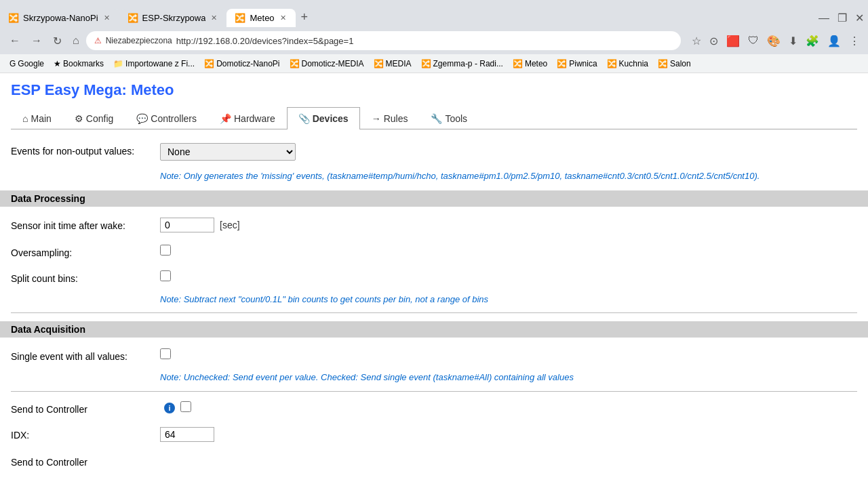  What do you see at coordinates (713, 41) in the screenshot?
I see `history-icon: ⊙` at bounding box center [713, 41].